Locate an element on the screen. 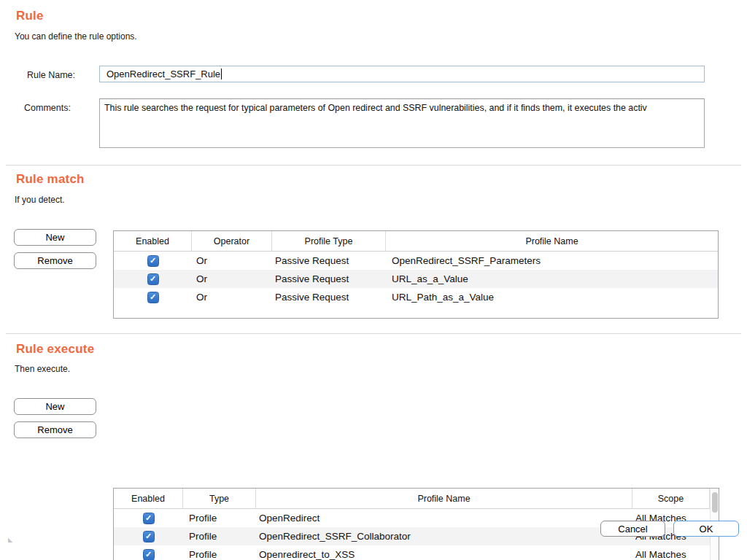 This screenshot has width=747, height=560. rule-match-title: Rule match is located at coordinates (50, 179).